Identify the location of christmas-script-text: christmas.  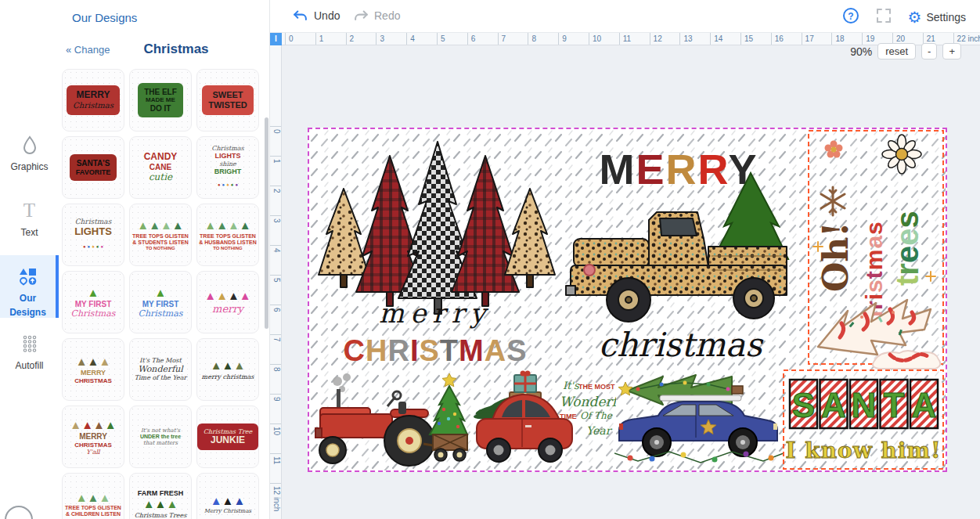
(681, 344).